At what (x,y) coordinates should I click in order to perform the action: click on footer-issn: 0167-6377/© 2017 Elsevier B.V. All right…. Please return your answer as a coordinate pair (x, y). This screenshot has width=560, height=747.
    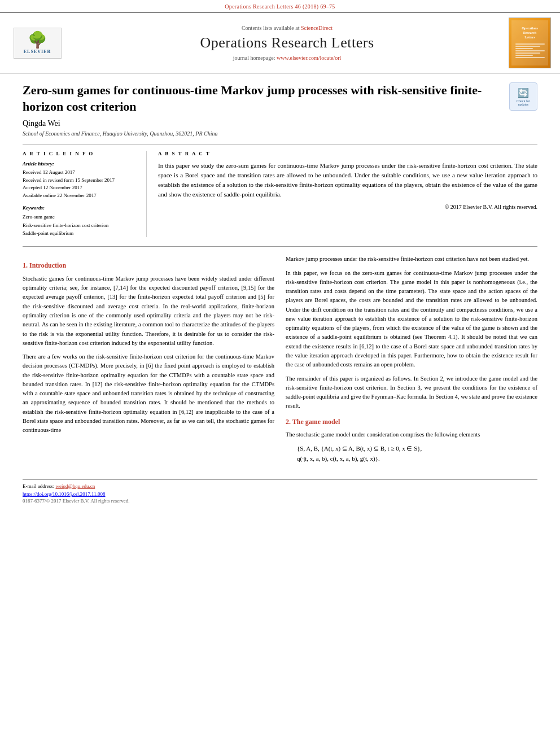
    Looking at the image, I should click on (280, 501).